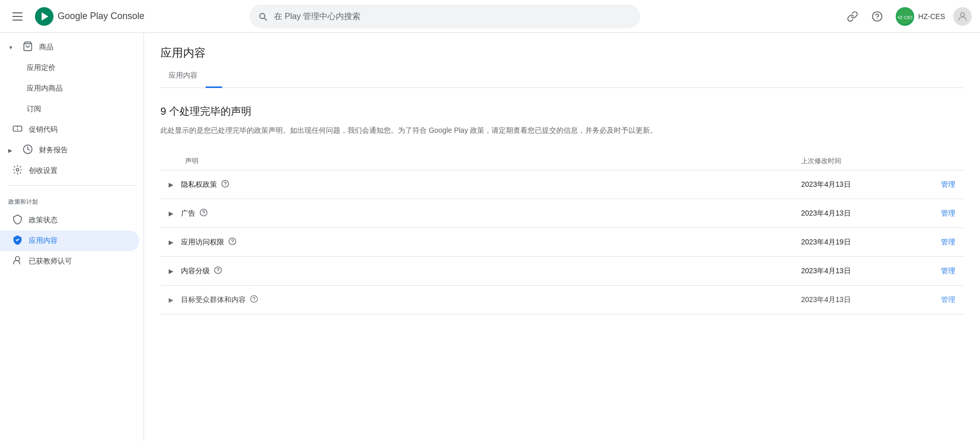 Image resolution: width=980 pixels, height=441 pixels. I want to click on sidebar-item-app-content: 应用内容, so click(70, 241).